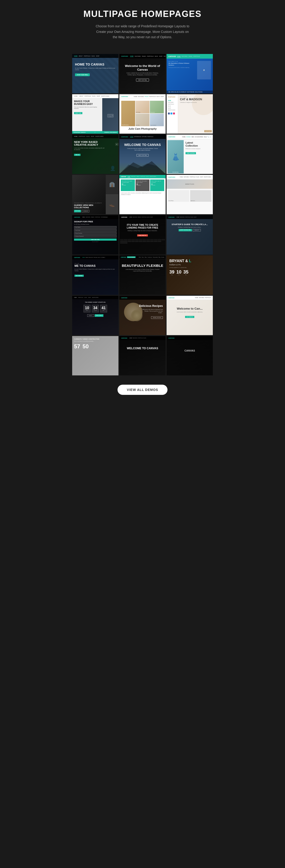 This screenshot has width=285, height=868. I want to click on demo-4: HOME ABOUT PORTFOLIO BLOG SHOP SHORTCODE…, so click(95, 114).